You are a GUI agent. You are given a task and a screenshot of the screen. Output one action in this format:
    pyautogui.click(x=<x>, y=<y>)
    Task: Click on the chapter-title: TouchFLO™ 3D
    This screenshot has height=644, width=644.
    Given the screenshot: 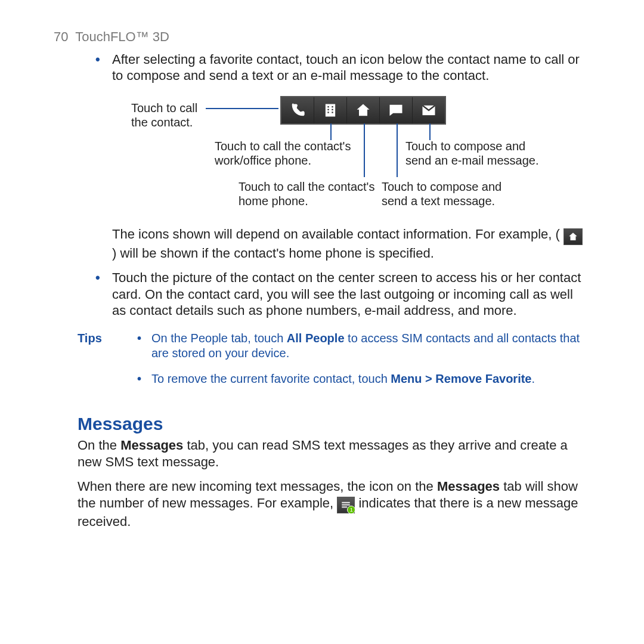 What is the action you would take?
    pyautogui.click(x=122, y=37)
    